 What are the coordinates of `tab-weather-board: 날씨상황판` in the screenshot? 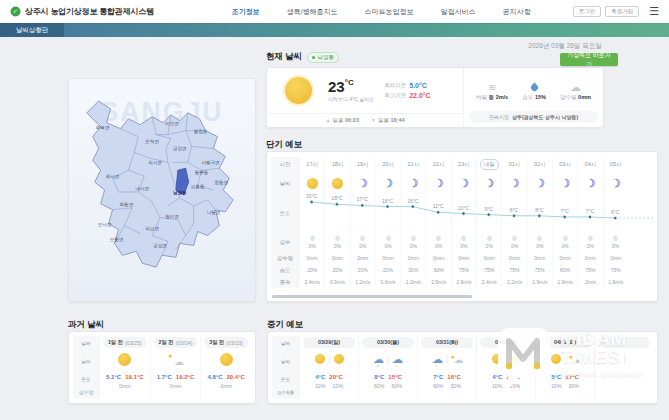 It's located at (32, 30).